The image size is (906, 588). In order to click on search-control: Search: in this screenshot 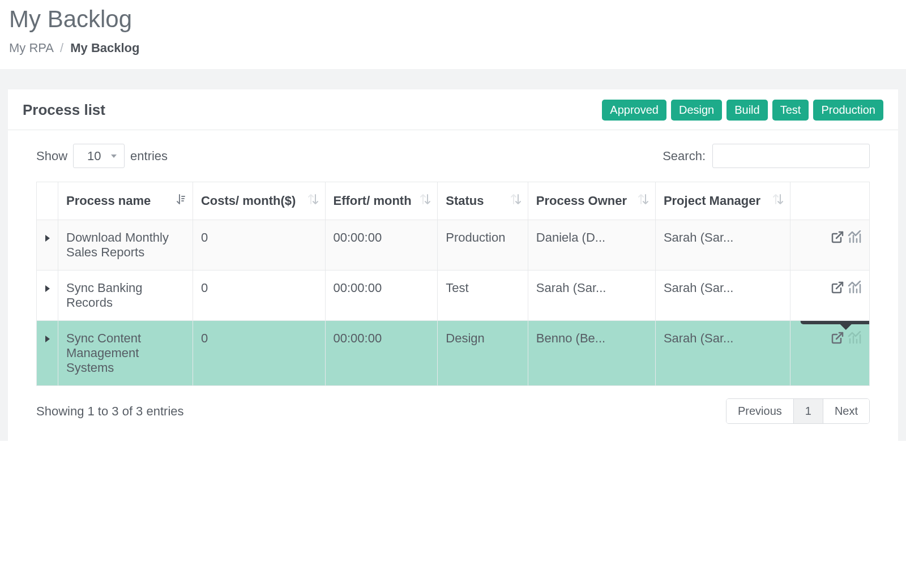, I will do `click(766, 156)`.